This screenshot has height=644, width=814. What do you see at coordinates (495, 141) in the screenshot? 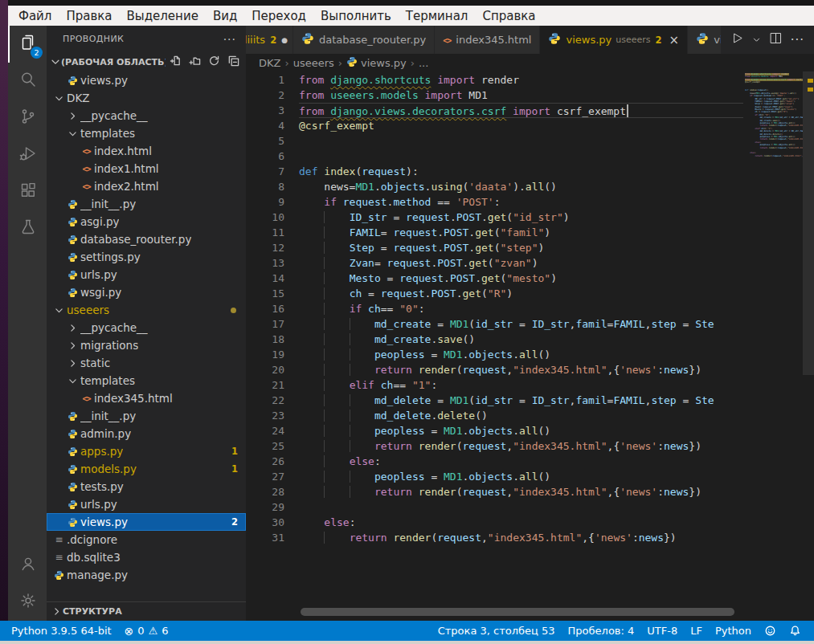
I see `code-line-5: 5` at bounding box center [495, 141].